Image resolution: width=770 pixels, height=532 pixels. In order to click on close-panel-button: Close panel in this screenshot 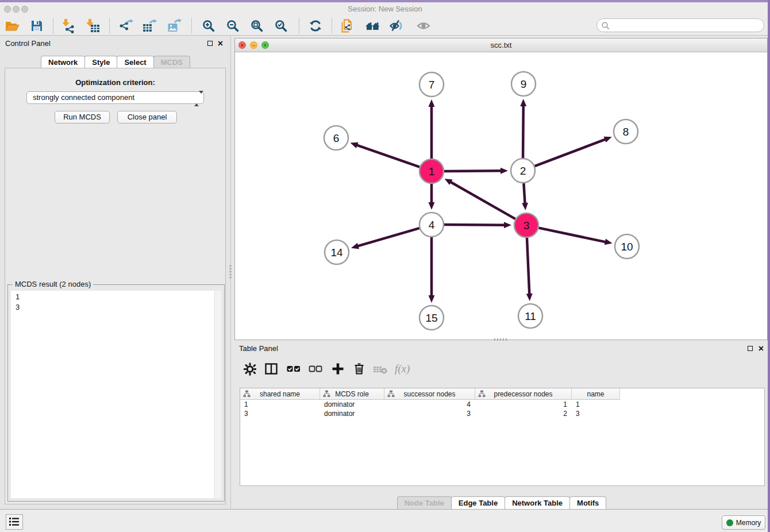, I will do `click(147, 117)`.